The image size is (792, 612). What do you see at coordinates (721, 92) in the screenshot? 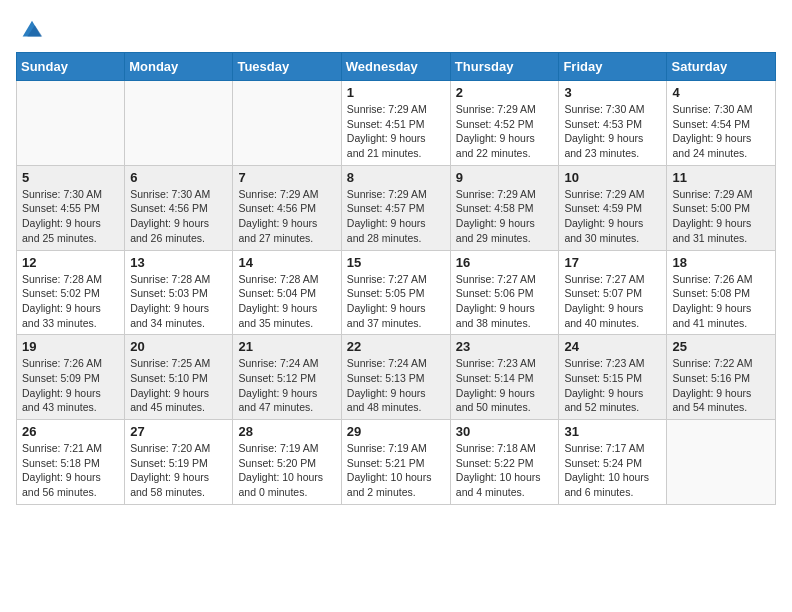
I see `day-number: 4` at bounding box center [721, 92].